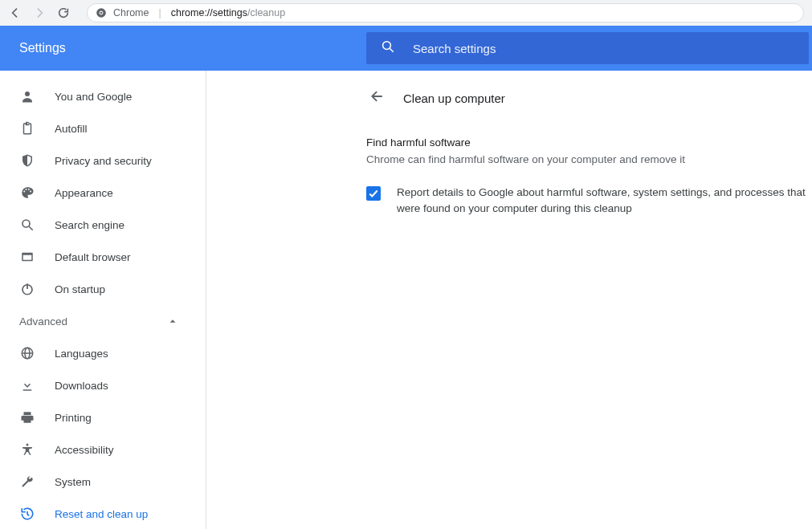  What do you see at coordinates (39, 13) in the screenshot?
I see `forward-button` at bounding box center [39, 13].